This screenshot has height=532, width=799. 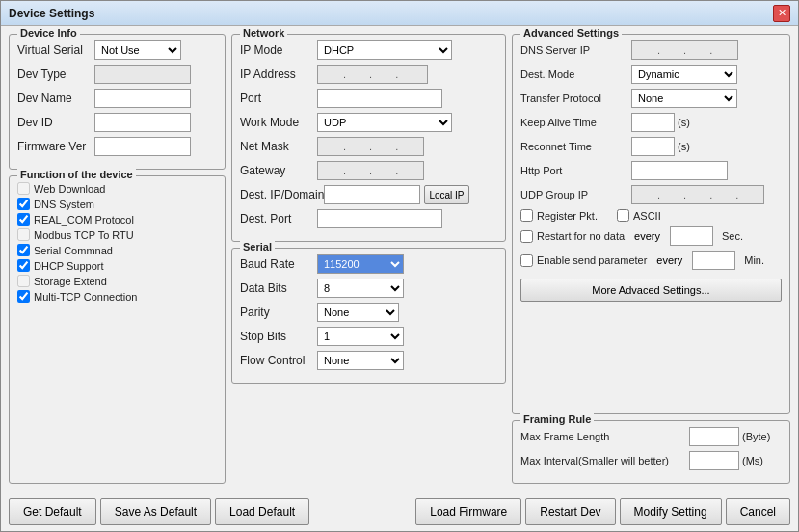 What do you see at coordinates (714, 437) in the screenshot?
I see `max-frame-input: 1300` at bounding box center [714, 437].